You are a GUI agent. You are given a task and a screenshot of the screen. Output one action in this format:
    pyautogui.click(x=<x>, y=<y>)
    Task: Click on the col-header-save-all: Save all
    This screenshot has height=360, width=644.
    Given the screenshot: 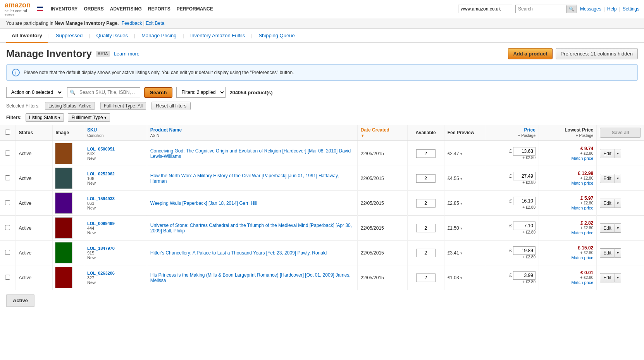 What is the action you would take?
    pyautogui.click(x=620, y=133)
    